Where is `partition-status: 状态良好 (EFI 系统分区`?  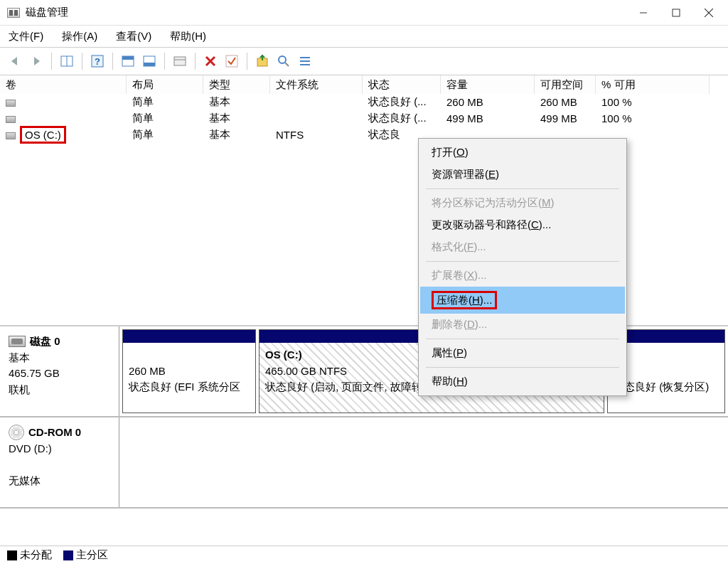
partition-status: 状态良好 (EFI 系统分区 is located at coordinates (189, 387).